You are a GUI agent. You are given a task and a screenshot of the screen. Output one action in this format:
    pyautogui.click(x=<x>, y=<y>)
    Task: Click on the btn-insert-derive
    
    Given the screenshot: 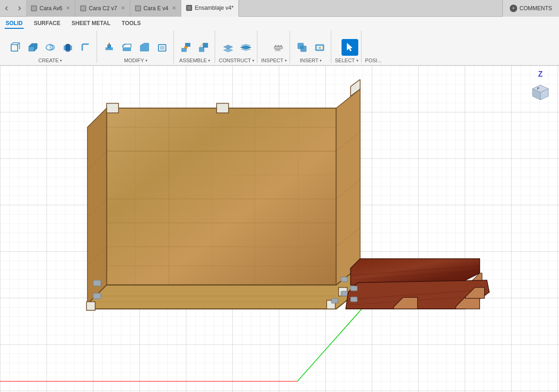 What is the action you would take?
    pyautogui.click(x=302, y=47)
    